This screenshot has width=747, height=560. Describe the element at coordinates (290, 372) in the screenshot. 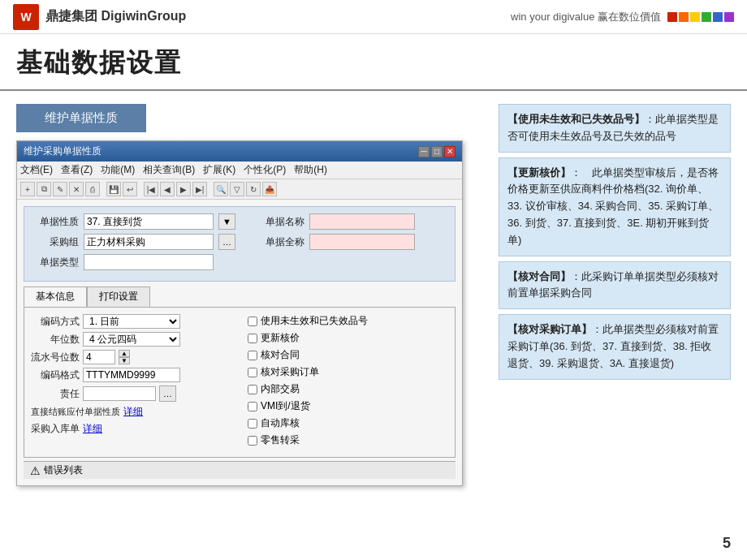

I see `checkbox-label-4: 核对采购订单` at that location.